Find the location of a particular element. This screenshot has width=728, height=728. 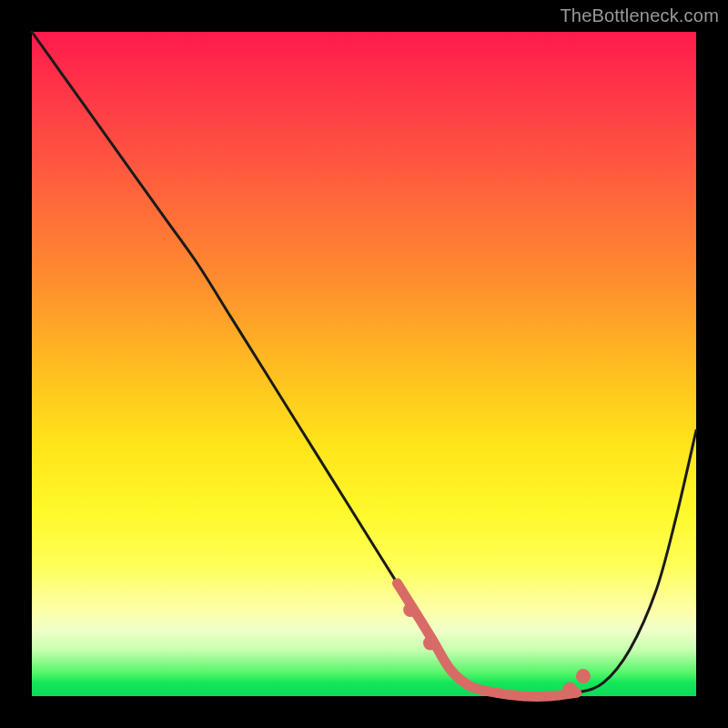

watermark-text: TheBottleneck.com is located at coordinates (639, 16).